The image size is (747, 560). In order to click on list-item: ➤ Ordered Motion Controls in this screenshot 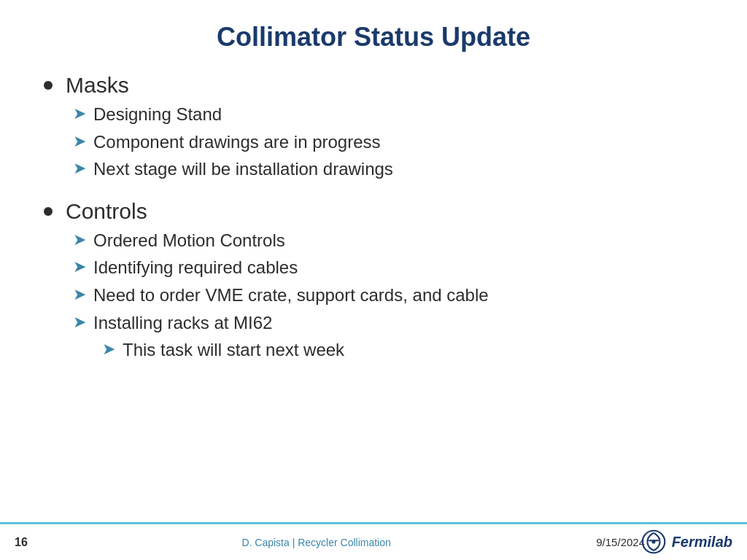, I will do `click(388, 241)`.